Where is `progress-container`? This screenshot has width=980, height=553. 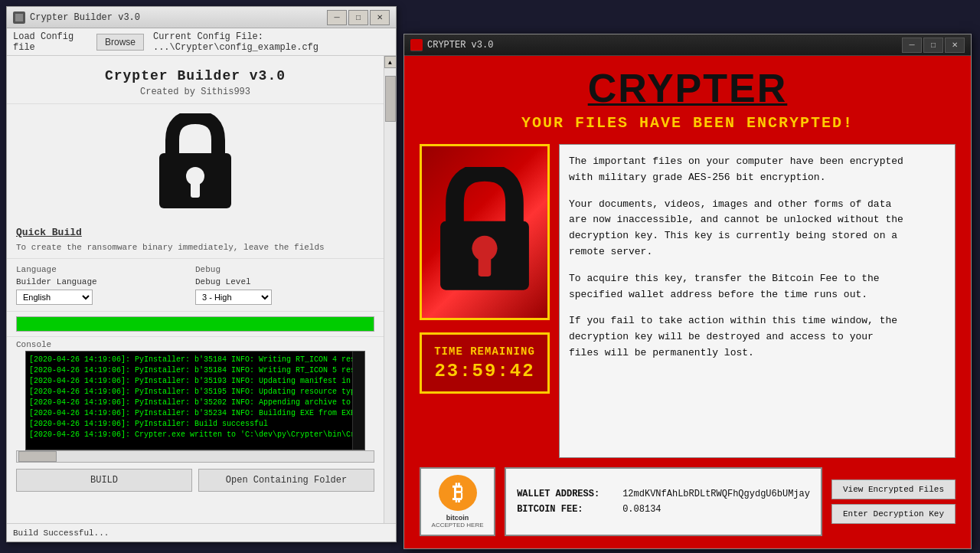 progress-container is located at coordinates (195, 325).